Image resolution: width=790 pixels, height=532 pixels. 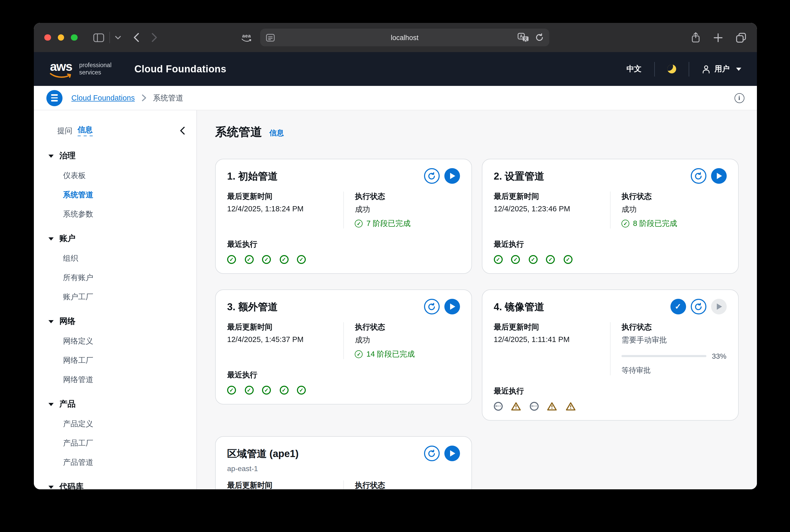 What do you see at coordinates (634, 69) in the screenshot?
I see `language-switcher: 中文` at bounding box center [634, 69].